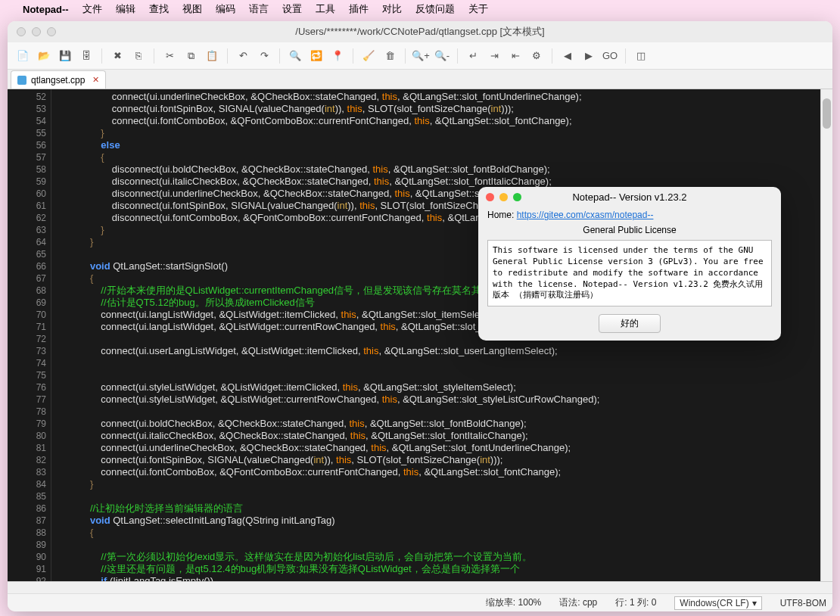 The image size is (840, 616). I want to click on closeall-button: ⎘, so click(138, 56).